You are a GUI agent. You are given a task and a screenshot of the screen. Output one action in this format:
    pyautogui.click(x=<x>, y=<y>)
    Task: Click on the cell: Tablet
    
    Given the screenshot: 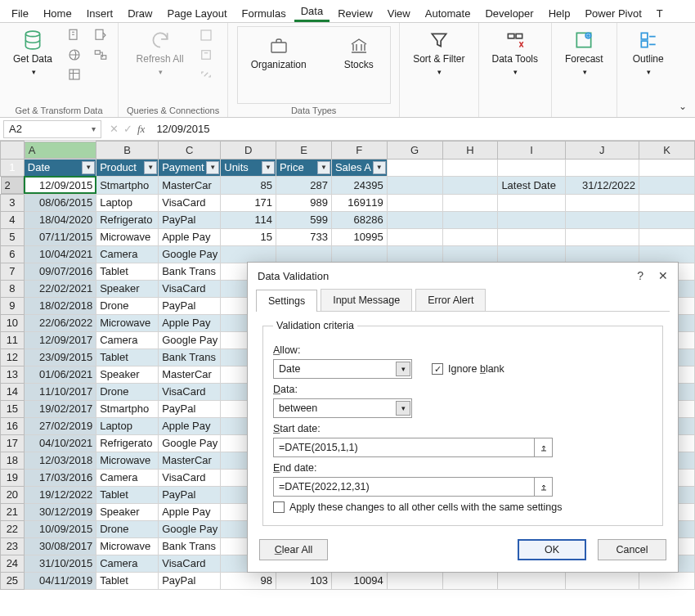 What is the action you would take?
    pyautogui.click(x=128, y=494)
    